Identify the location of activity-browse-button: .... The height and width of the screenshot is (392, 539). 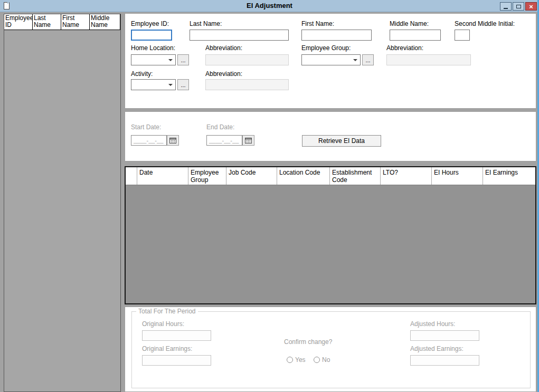
(183, 84).